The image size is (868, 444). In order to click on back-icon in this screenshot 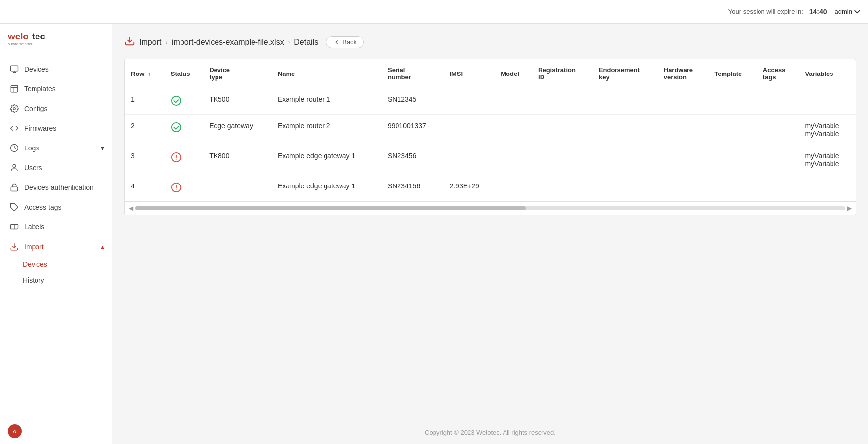, I will do `click(337, 42)`.